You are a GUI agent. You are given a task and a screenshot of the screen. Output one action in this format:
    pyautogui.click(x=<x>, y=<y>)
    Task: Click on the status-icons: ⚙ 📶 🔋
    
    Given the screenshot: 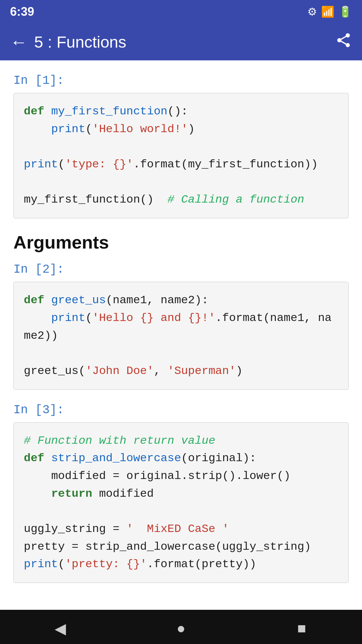 What is the action you would take?
    pyautogui.click(x=330, y=12)
    